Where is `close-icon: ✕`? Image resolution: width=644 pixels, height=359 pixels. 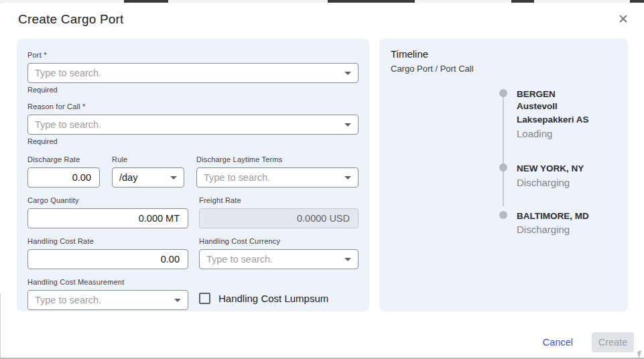
close-icon: ✕ is located at coordinates (623, 19).